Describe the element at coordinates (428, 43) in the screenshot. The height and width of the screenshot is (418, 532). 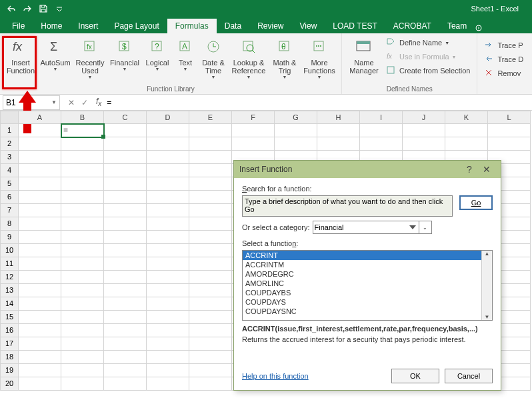
I see `define-name-button: Define Name ▼` at that location.